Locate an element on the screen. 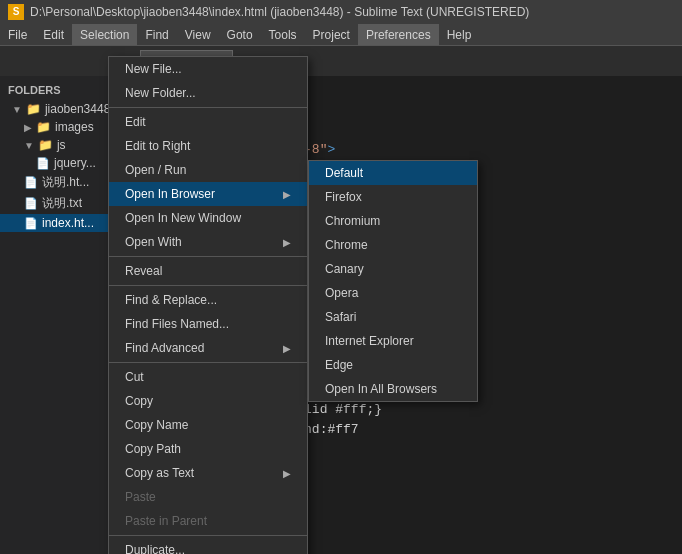 The image size is (682, 554). ctx-find-files: Find Files Named... is located at coordinates (208, 324).